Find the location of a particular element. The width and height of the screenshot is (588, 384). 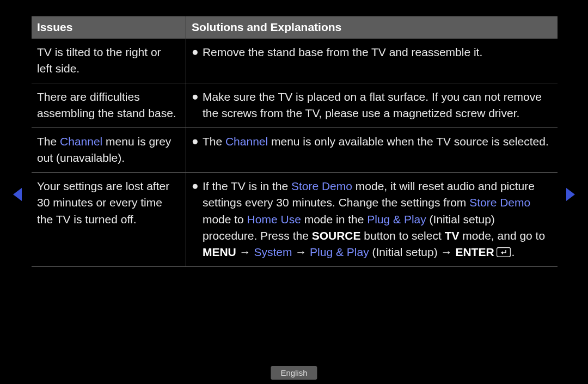

highlight-home-use: Home Use is located at coordinates (274, 219).